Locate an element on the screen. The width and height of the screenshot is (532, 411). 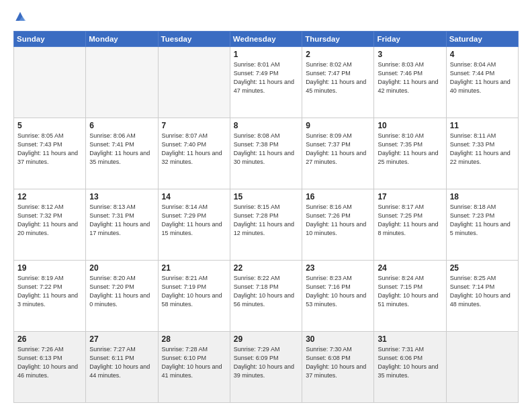
day-header-wednesday: Wednesday is located at coordinates (266, 39).